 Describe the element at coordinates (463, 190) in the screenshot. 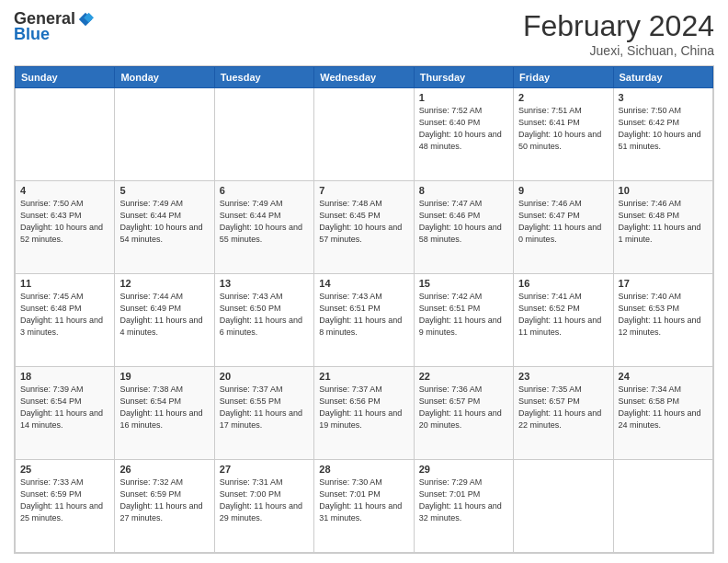

I see `day-number: 8` at that location.